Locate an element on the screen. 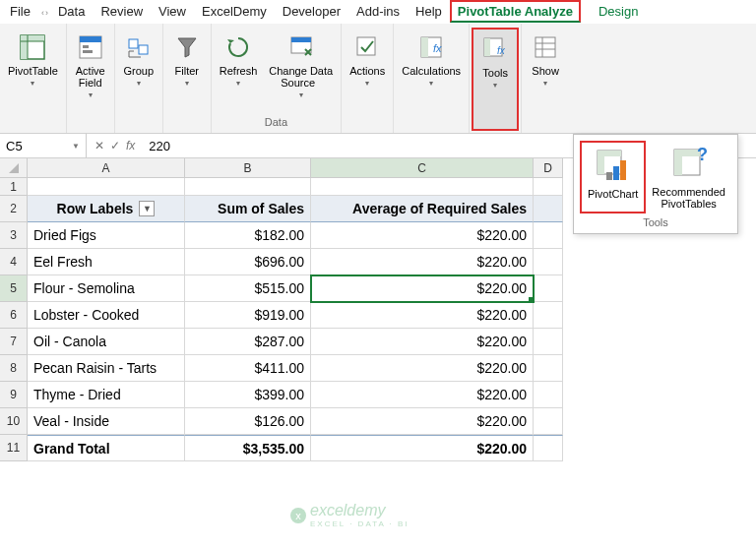  cell-sum: $411.00 is located at coordinates (248, 368).